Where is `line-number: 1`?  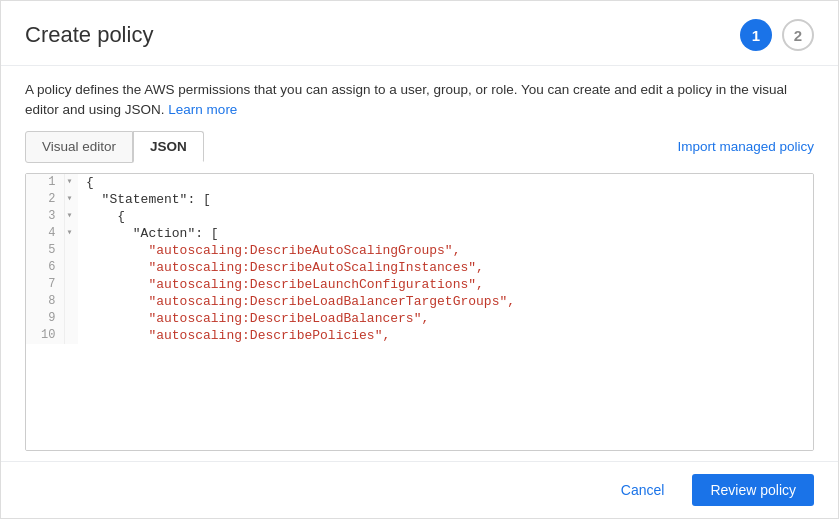
line-number: 1 is located at coordinates (45, 182).